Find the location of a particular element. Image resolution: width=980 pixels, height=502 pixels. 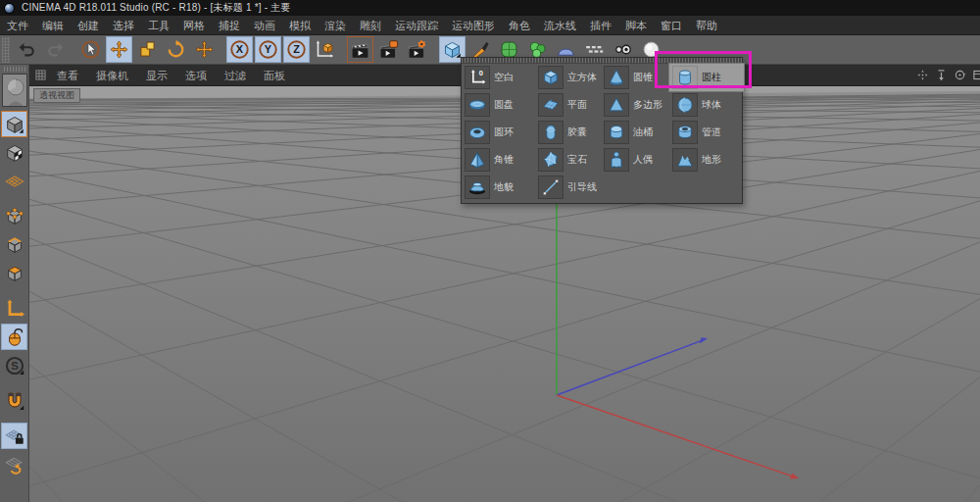

menu-item: 文件 is located at coordinates (18, 25).